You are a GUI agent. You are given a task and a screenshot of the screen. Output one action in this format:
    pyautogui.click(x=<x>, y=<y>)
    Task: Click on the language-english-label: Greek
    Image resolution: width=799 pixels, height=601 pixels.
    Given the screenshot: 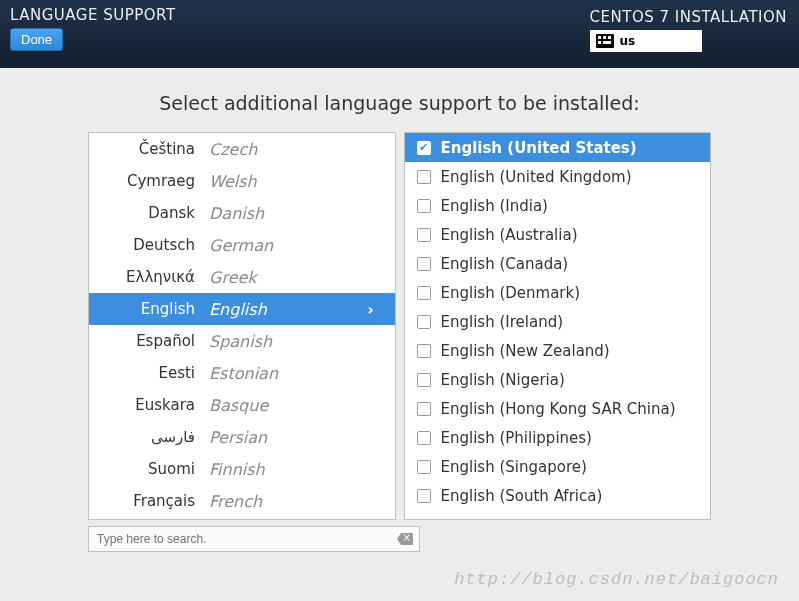 What is the action you would take?
    pyautogui.click(x=295, y=278)
    